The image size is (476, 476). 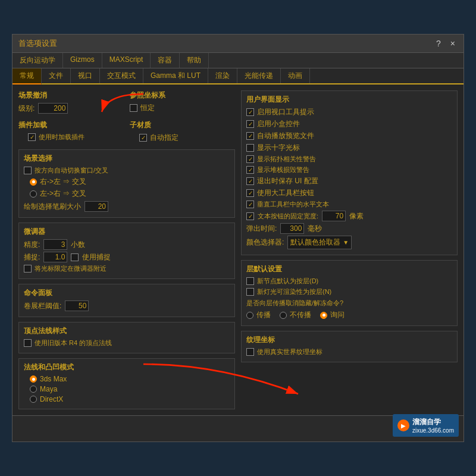 What do you see at coordinates (258, 315) in the screenshot?
I see `propagate-row: 传播` at bounding box center [258, 315].